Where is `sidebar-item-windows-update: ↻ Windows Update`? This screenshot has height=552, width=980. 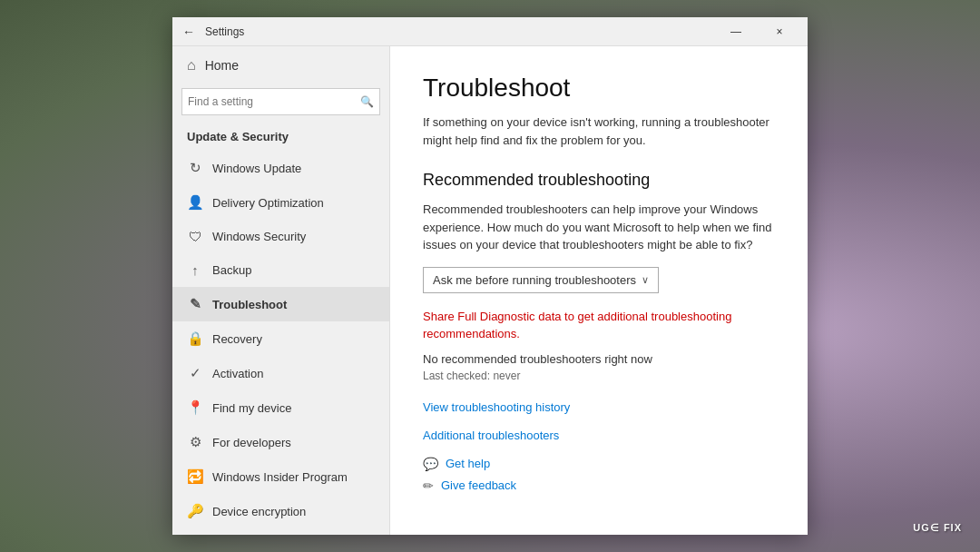
sidebar-item-windows-update: ↻ Windows Update is located at coordinates (281, 168).